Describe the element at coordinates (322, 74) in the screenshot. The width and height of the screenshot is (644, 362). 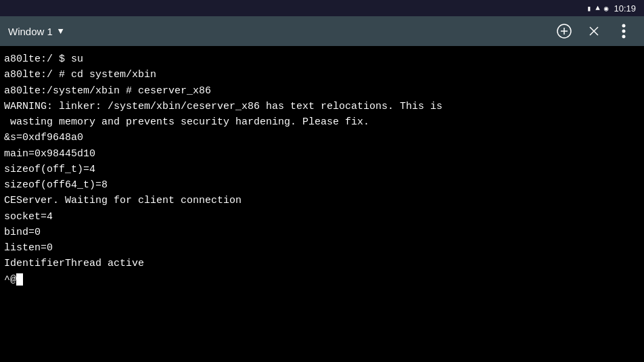
I see `terminal-line: a80lte:/ # cd system/xbin` at that location.